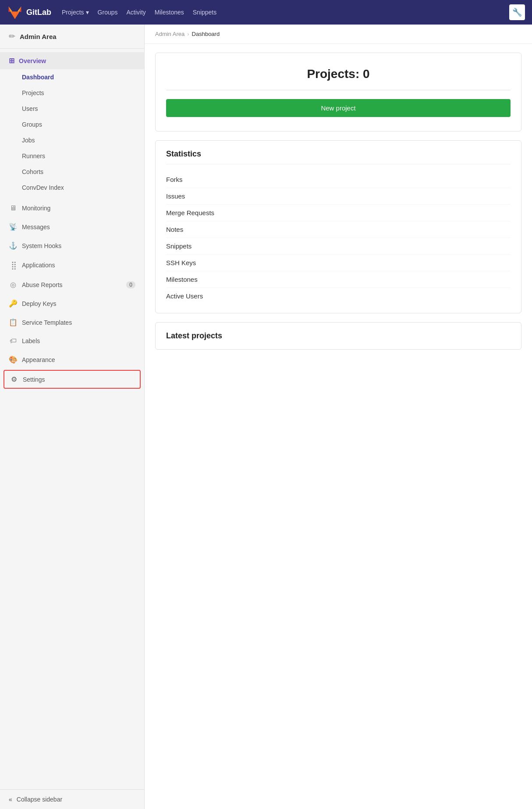  What do you see at coordinates (72, 359) in the screenshot?
I see `sidebar-item-appearance: 🎨 Appearance` at bounding box center [72, 359].